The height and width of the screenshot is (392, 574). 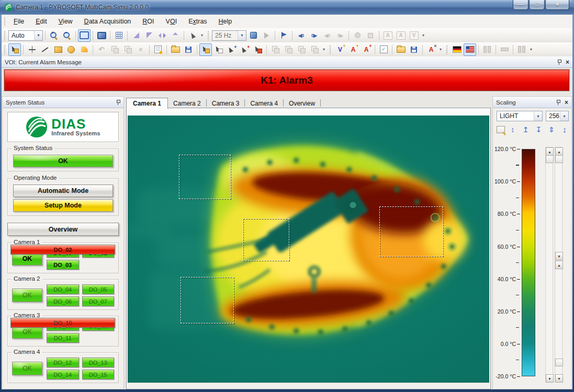 What do you see at coordinates (115, 50) in the screenshot?
I see `copy-roi-button` at bounding box center [115, 50].